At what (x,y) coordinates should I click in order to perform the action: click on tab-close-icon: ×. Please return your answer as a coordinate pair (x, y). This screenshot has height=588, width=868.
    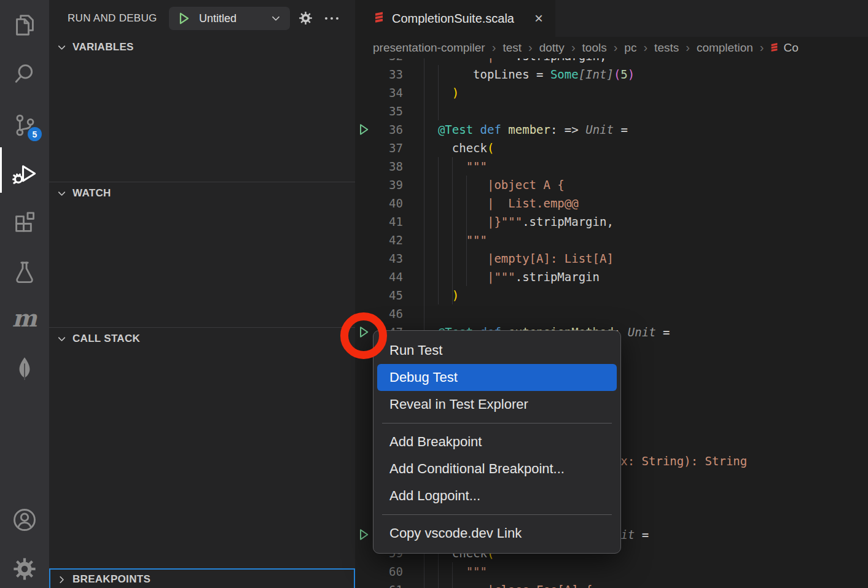
    Looking at the image, I should click on (539, 18).